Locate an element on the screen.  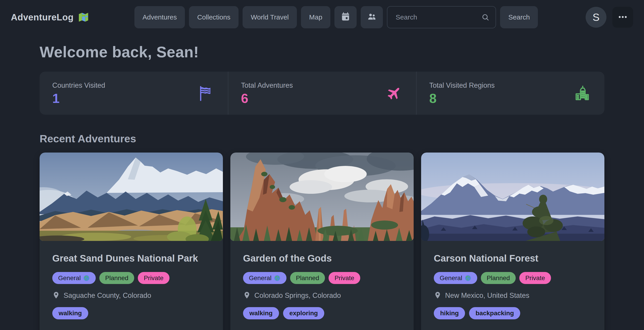
adventure-title: Great Sand Dunes National Park is located at coordinates (131, 258).